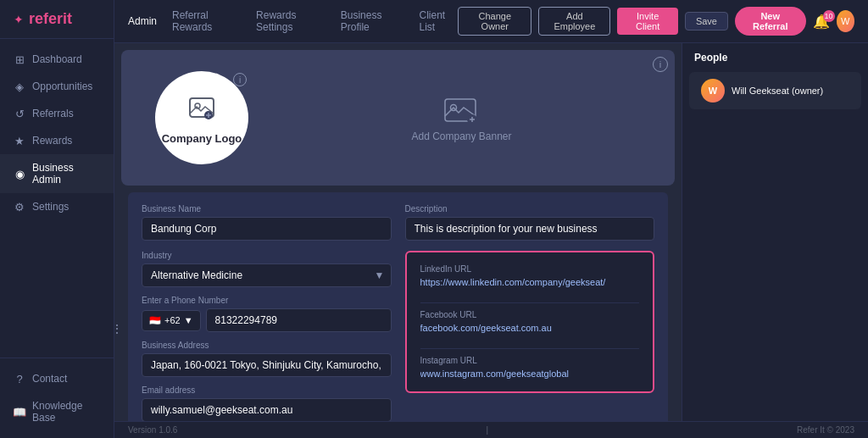 This screenshot has width=868, height=438. I want to click on notification-badge: 10, so click(829, 16).